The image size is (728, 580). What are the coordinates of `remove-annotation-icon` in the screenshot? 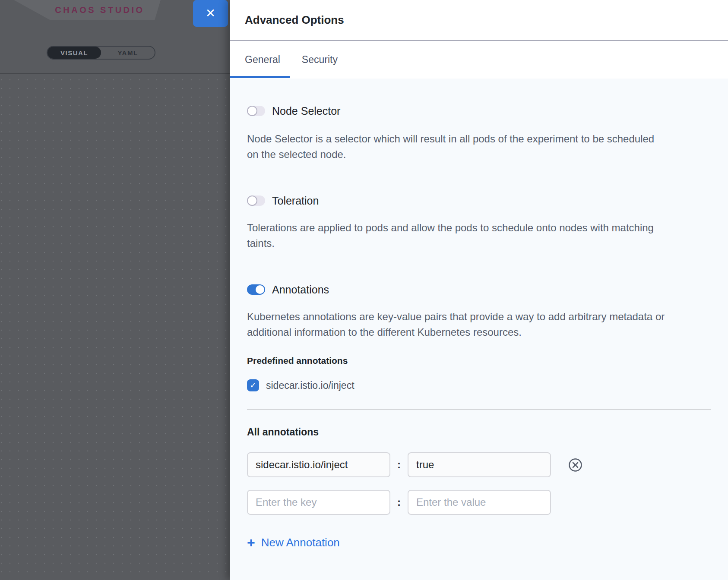 It's located at (575, 465).